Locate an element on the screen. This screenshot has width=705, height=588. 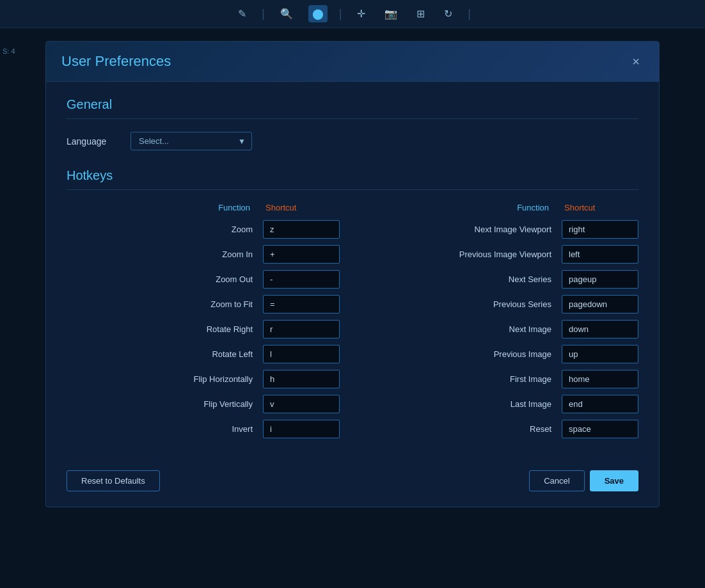
circle-icon: ⬤ is located at coordinates (318, 14).